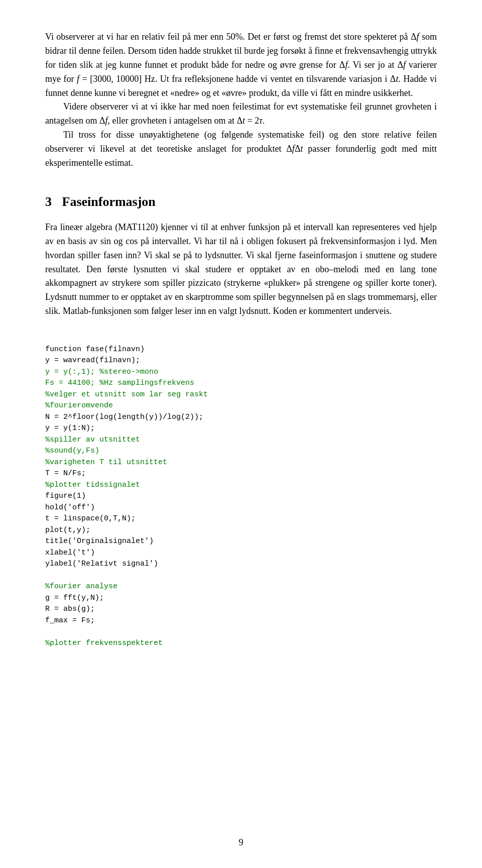  What do you see at coordinates (106, 462) in the screenshot?
I see `code-line-11: %varigheten T til utsnittet` at bounding box center [106, 462].